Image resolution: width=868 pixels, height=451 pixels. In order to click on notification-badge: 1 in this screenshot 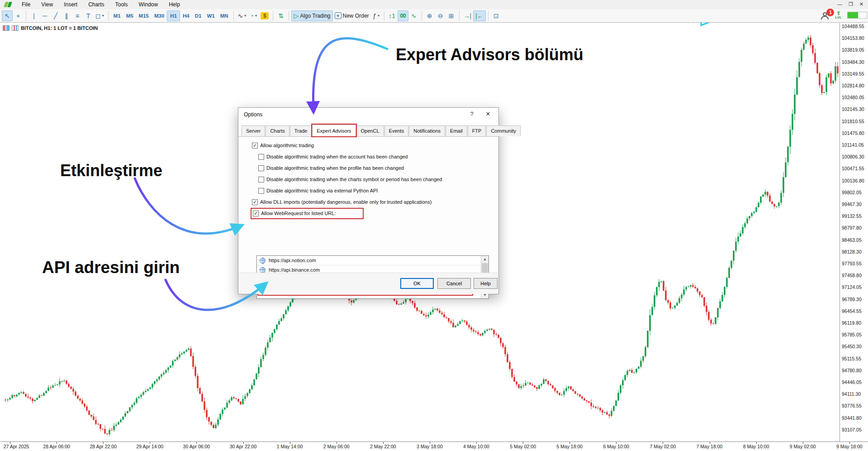, I will do `click(830, 13)`.